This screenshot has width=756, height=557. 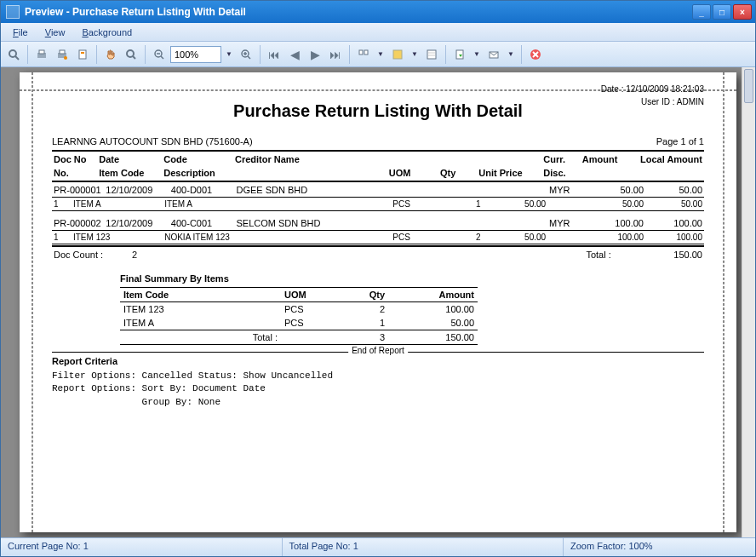 What do you see at coordinates (477, 55) in the screenshot?
I see `export-dropdown: ▼` at bounding box center [477, 55].